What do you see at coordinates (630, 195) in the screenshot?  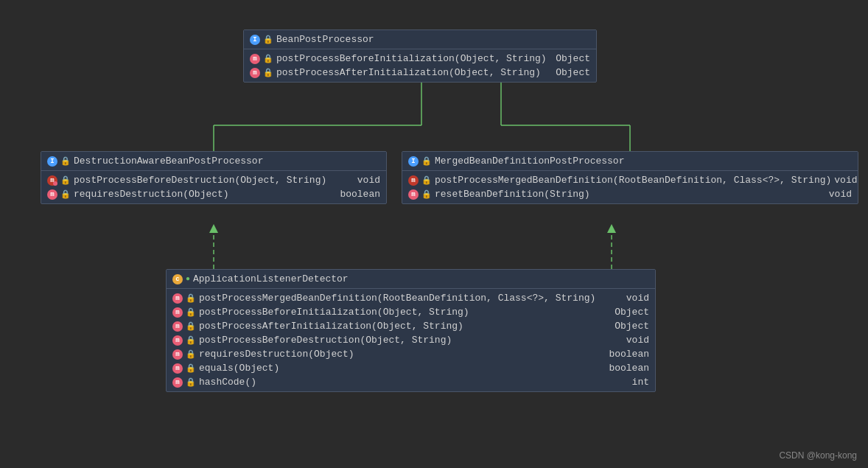 I see `method-row: m 🔒 resetBeanDefinition(String) void` at bounding box center [630, 195].